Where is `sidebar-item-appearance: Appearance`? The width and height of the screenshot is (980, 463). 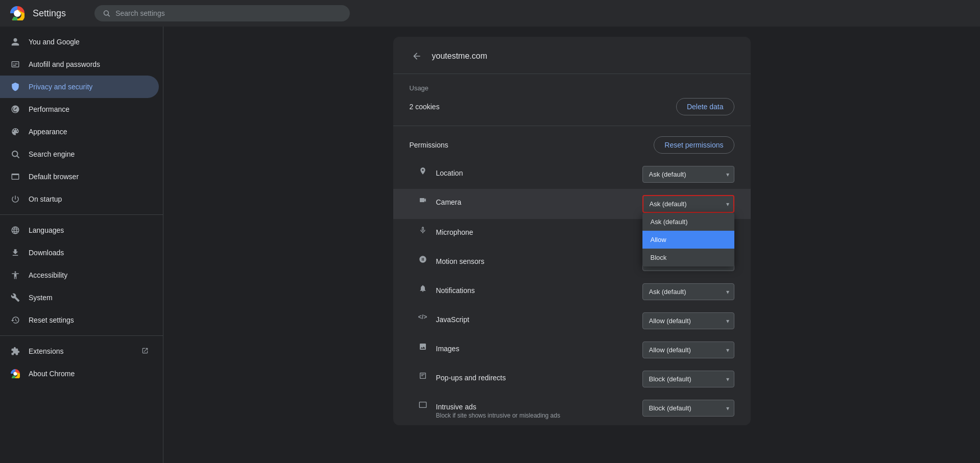 sidebar-item-appearance: Appearance is located at coordinates (80, 132).